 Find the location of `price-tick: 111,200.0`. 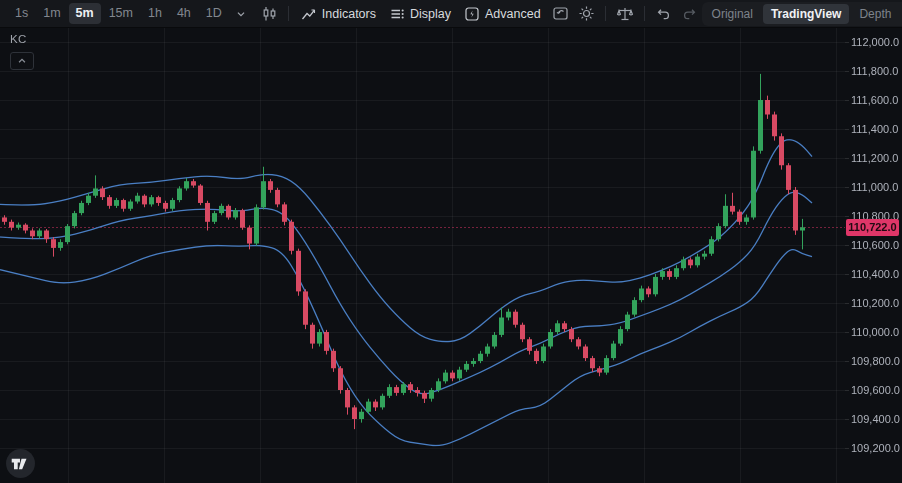

price-tick: 111,200.0 is located at coordinates (874, 158).